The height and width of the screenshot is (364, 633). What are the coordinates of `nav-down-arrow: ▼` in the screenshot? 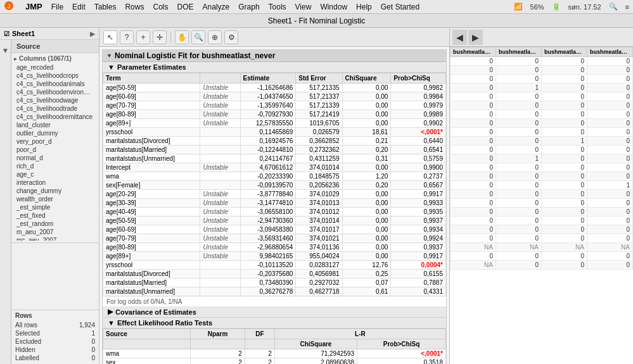 It's located at (6, 51).